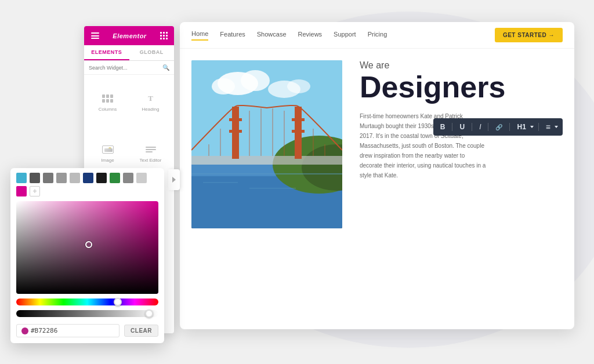 Image resolution: width=594 pixels, height=364 pixels. What do you see at coordinates (102, 178) in the screenshot?
I see `swatch-black` at bounding box center [102, 178].